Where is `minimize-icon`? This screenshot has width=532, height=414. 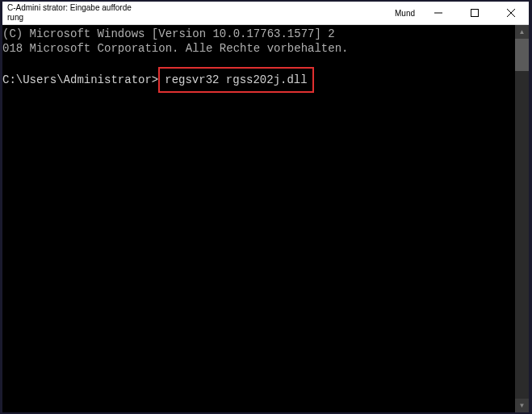
minimize-icon is located at coordinates (438, 13).